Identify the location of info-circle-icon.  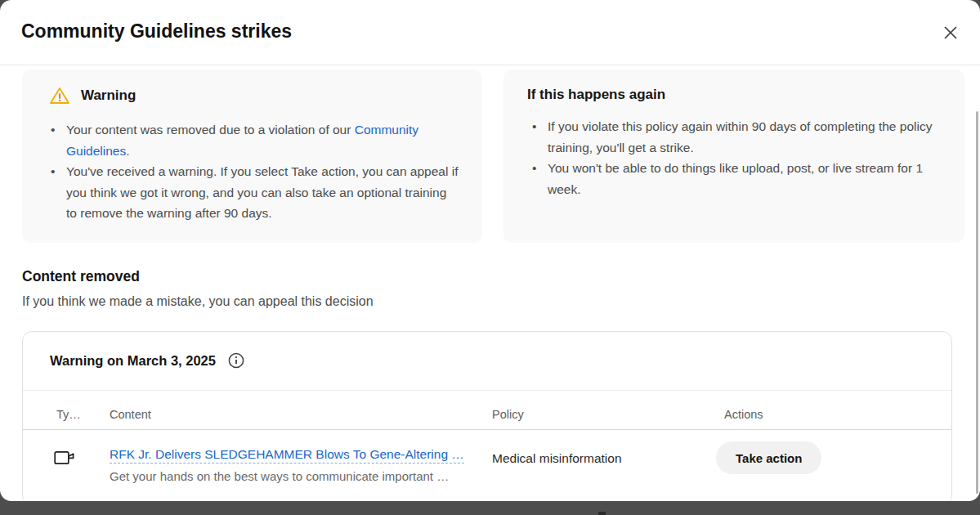
(236, 360).